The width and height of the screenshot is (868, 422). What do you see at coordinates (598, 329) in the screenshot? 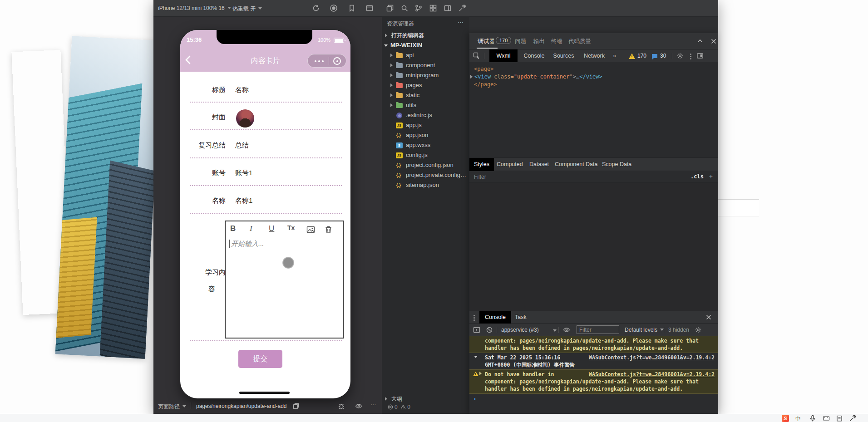
I see `console-filter-input` at bounding box center [598, 329].